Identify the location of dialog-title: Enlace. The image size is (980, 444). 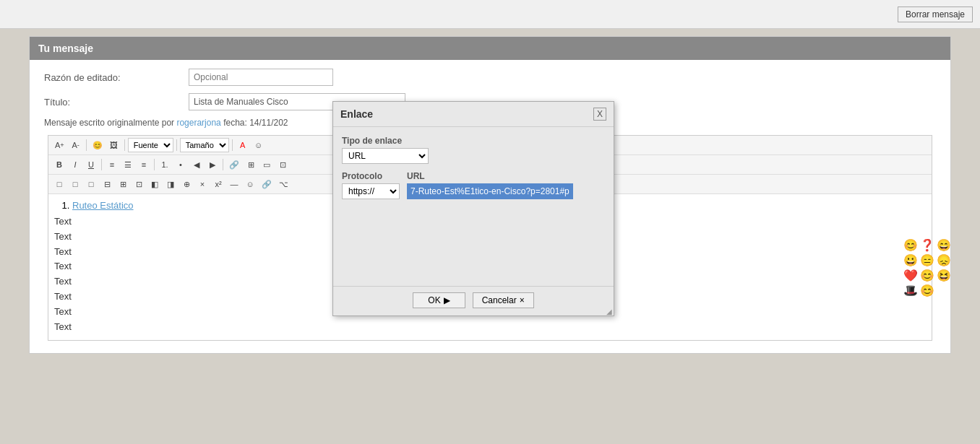
(357, 114).